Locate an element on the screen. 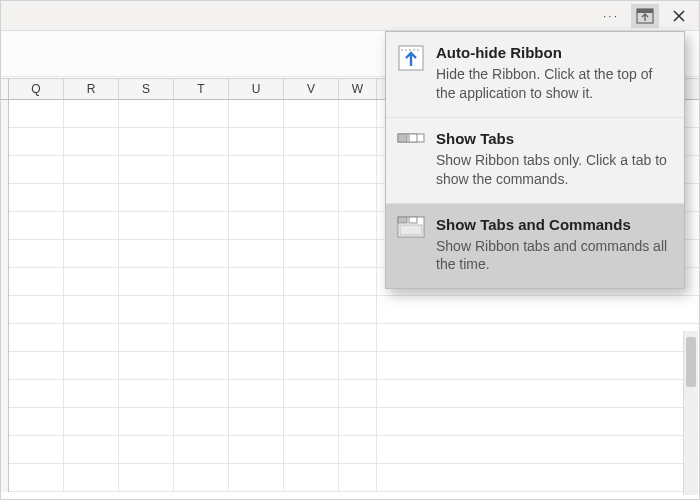  vertical-scrollbar is located at coordinates (690, 413).